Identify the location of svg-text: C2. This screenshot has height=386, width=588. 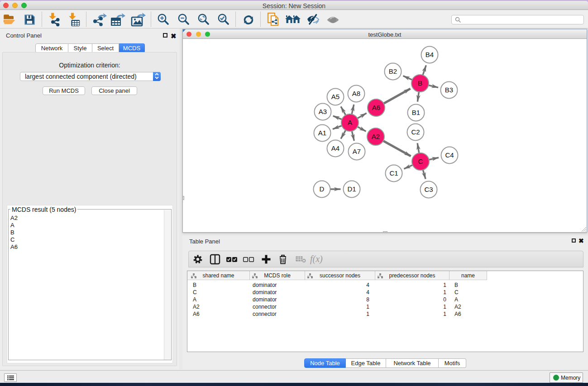
(416, 132).